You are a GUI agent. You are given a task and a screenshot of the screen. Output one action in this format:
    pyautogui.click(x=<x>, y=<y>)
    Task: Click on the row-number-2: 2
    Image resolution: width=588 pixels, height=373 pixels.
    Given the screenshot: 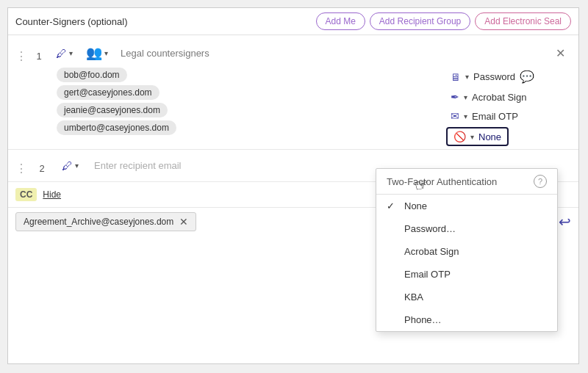 What is the action you would take?
    pyautogui.click(x=42, y=166)
    